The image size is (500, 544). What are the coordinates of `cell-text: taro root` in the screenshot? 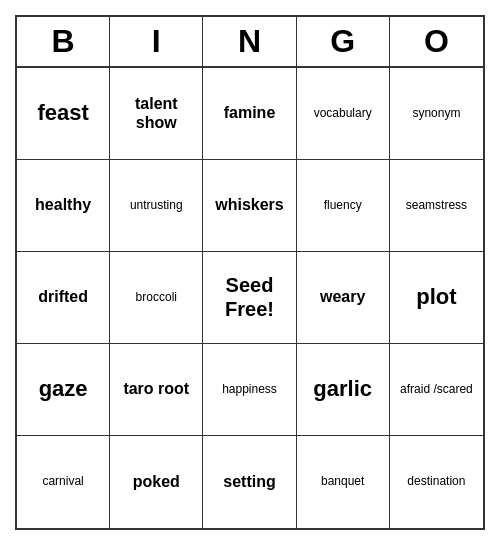 It's located at (156, 388).